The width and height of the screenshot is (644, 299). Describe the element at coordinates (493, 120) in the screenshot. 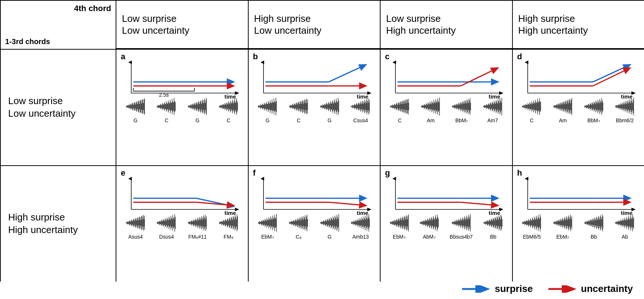

I see `chord-label-c-3: Am7` at that location.